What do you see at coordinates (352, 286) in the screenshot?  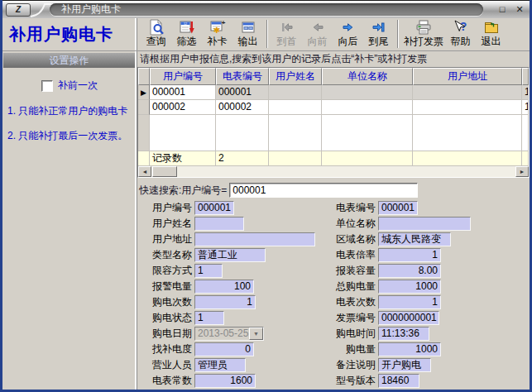 I see `field-label: 总购电量` at bounding box center [352, 286].